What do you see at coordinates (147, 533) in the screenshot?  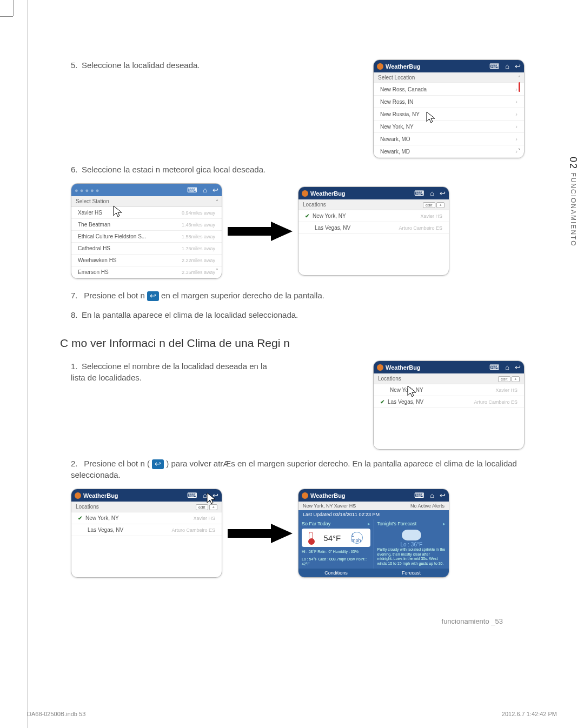 I see `locations-panel-c: WeatherBug ⌨ ⌂ ↩ Locations edit + ✔New Y…` at bounding box center [147, 533].